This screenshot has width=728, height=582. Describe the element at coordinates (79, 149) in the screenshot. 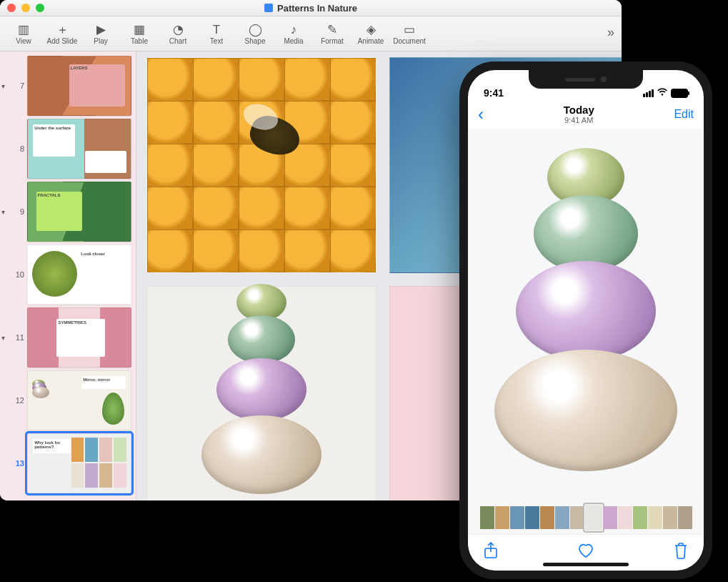

I see `slide-preview: Under the surface` at that location.